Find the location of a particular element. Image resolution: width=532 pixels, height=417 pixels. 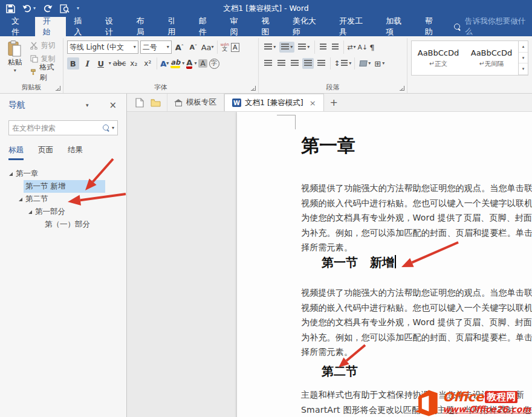

borders-button: ⊞▾ is located at coordinates (380, 64).